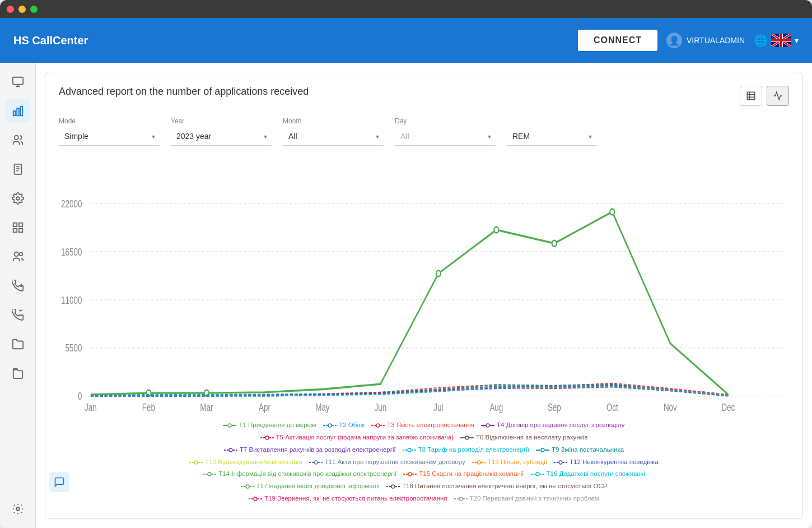 This screenshot has width=812, height=528. Describe the element at coordinates (333, 137) in the screenshot. I see `month-select: All` at that location.